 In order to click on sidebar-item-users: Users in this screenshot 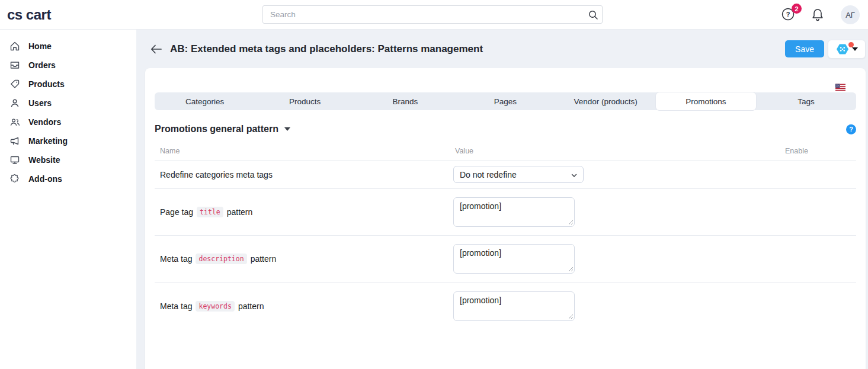, I will do `click(68, 103)`.